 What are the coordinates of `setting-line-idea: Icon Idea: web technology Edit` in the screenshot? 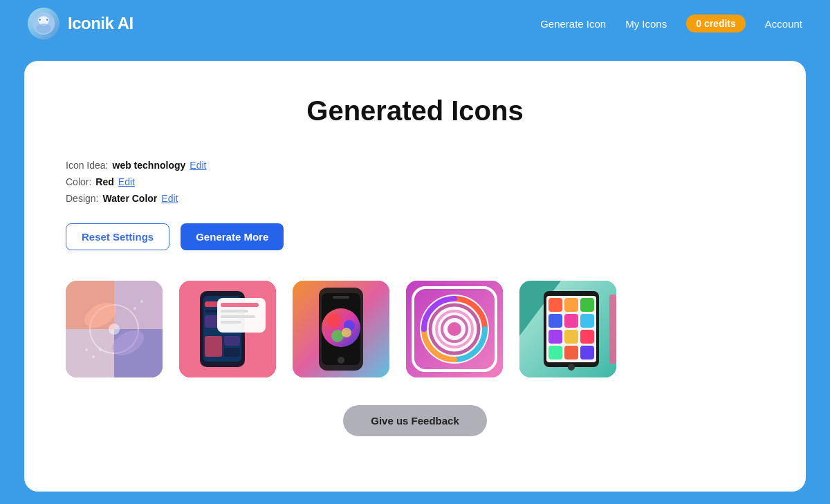 It's located at (415, 165).